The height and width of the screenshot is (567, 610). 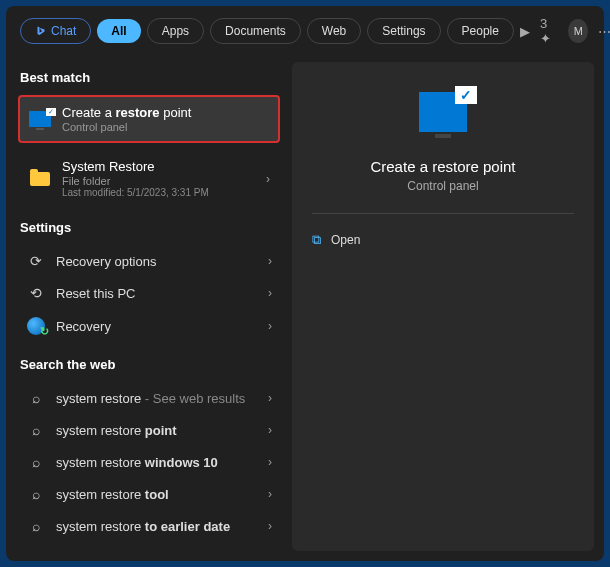 What do you see at coordinates (157, 430) in the screenshot?
I see `item-label: system restore point` at bounding box center [157, 430].